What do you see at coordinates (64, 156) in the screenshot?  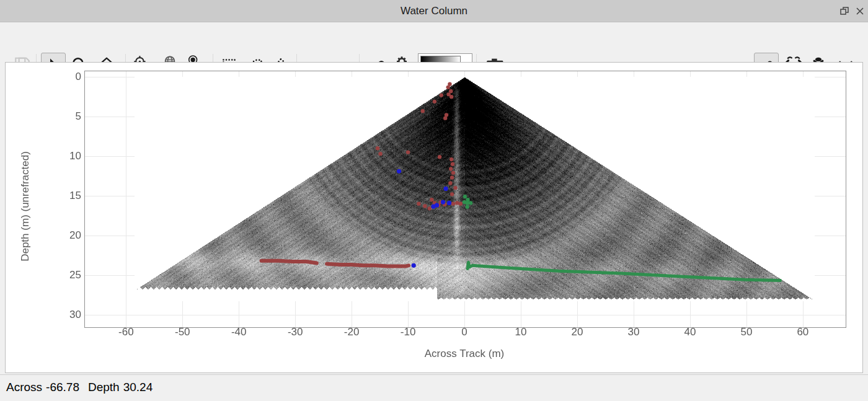 I see `y-tick-label: 10` at bounding box center [64, 156].